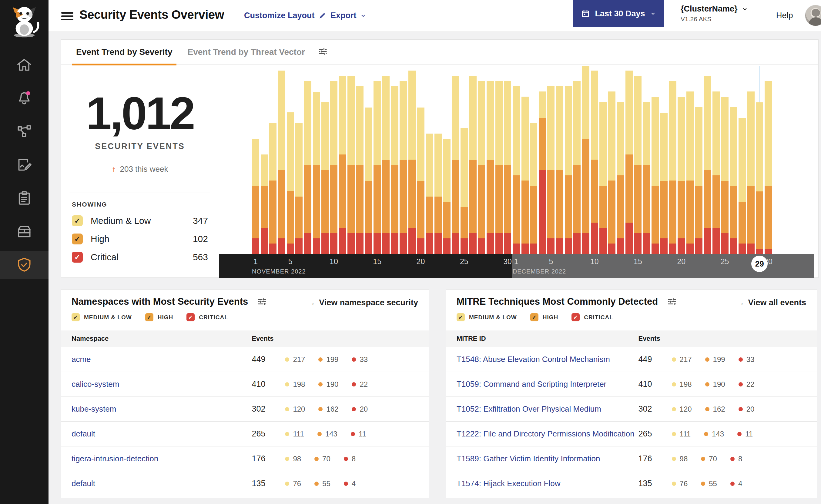 The width and height of the screenshot is (821, 504). I want to click on legend-critical-checkbox: ✓ Critical 563, so click(140, 257).